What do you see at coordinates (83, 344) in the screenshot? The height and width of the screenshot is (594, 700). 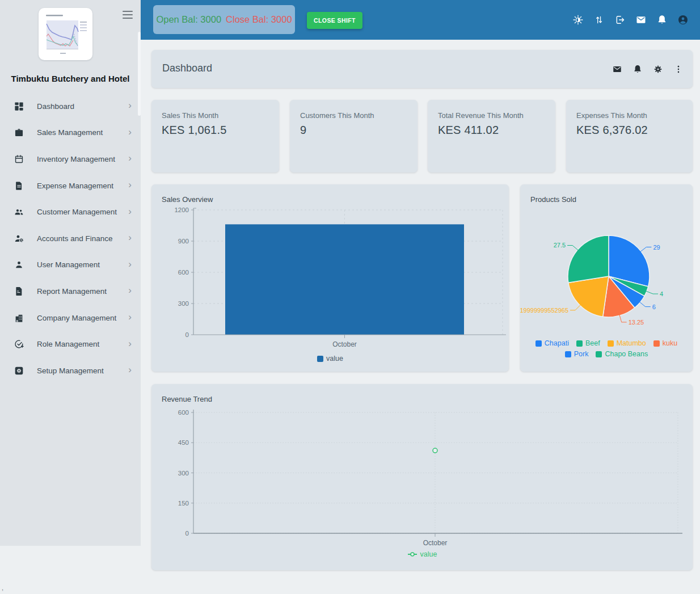 I see `sidebar-item-label: Role Management` at bounding box center [83, 344].